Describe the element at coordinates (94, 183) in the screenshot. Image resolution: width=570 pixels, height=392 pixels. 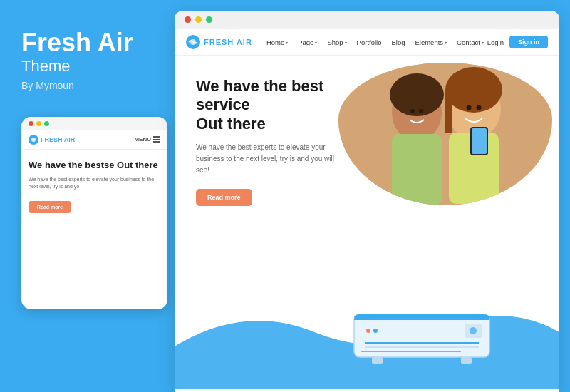
I see `mobile-hero-text: We have the best experts to elevate your…` at that location.